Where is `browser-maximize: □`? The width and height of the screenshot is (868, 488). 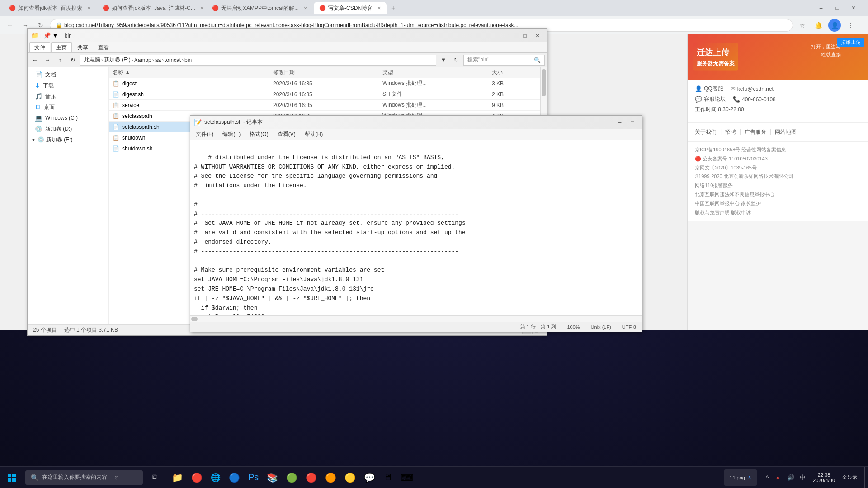 browser-maximize: □ is located at coordinates (837, 8).